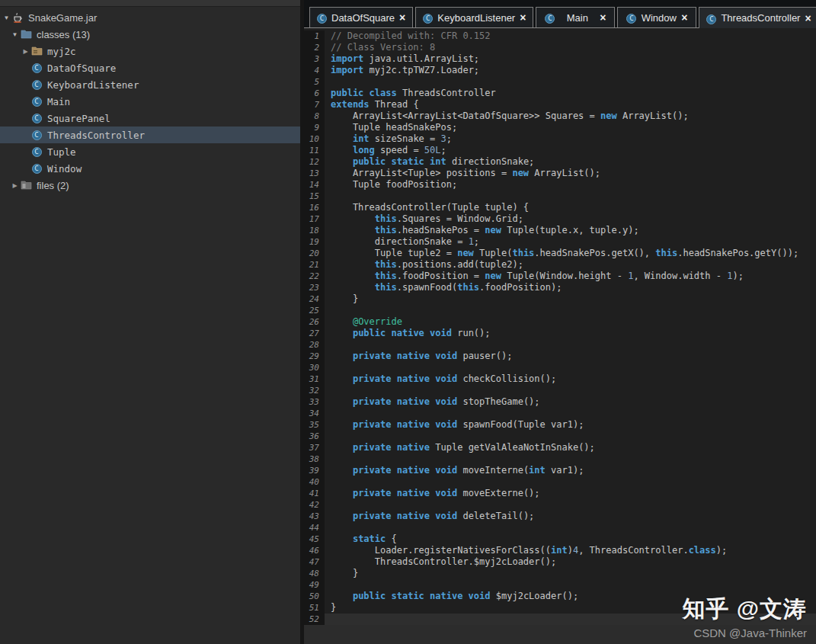 Image resolution: width=816 pixels, height=644 pixels. What do you see at coordinates (560, 634) in the screenshot?
I see `panel-background` at bounding box center [560, 634].